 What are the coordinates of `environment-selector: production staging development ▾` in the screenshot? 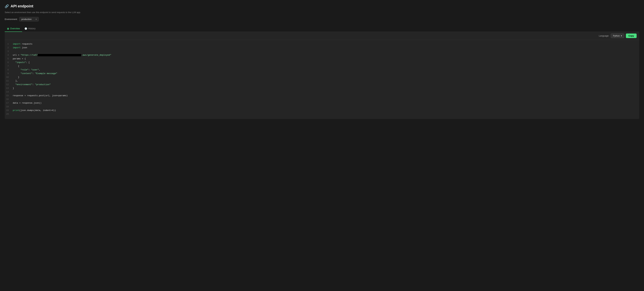 It's located at (29, 19).